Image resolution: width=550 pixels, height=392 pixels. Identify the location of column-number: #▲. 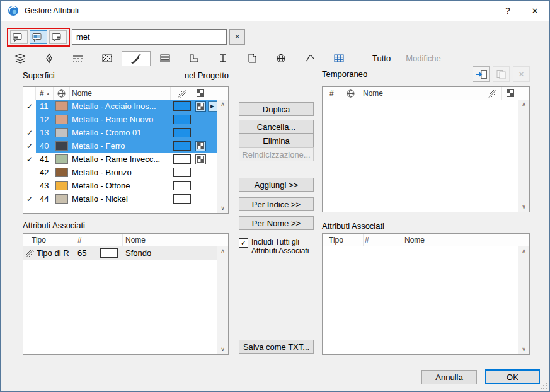
(45, 93).